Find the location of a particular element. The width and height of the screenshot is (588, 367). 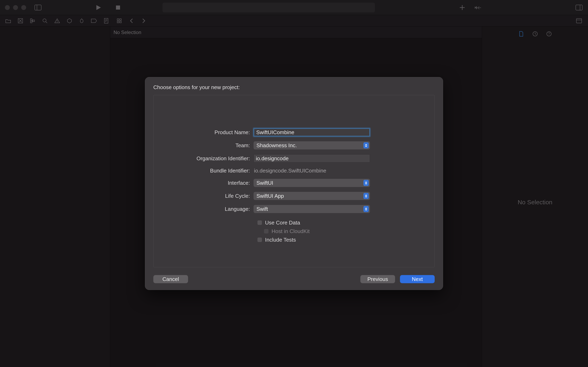

org-id-label: Organization Identifier: is located at coordinates (211, 158).